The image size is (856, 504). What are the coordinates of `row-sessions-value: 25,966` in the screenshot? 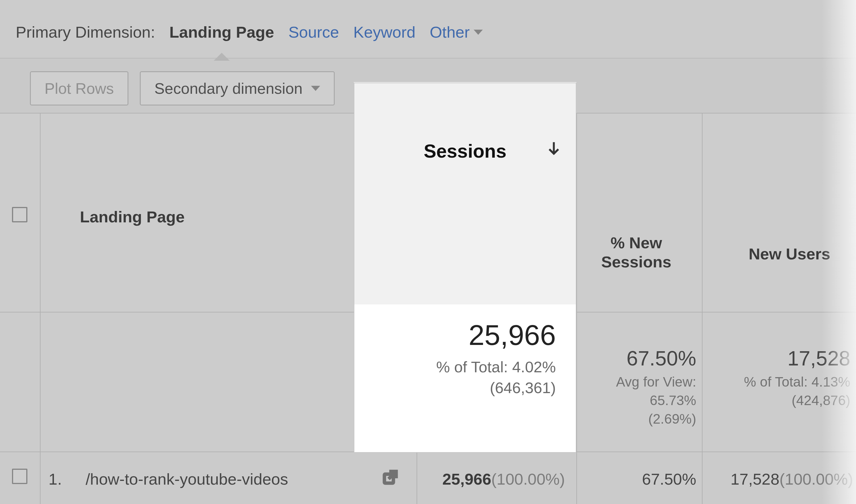 It's located at (466, 479).